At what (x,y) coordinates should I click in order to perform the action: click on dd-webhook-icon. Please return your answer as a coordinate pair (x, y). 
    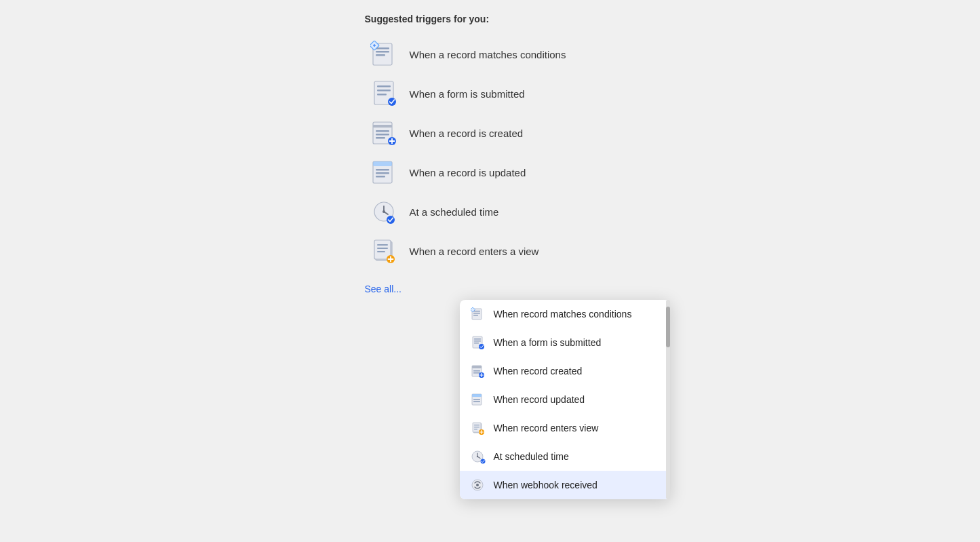
    Looking at the image, I should click on (478, 485).